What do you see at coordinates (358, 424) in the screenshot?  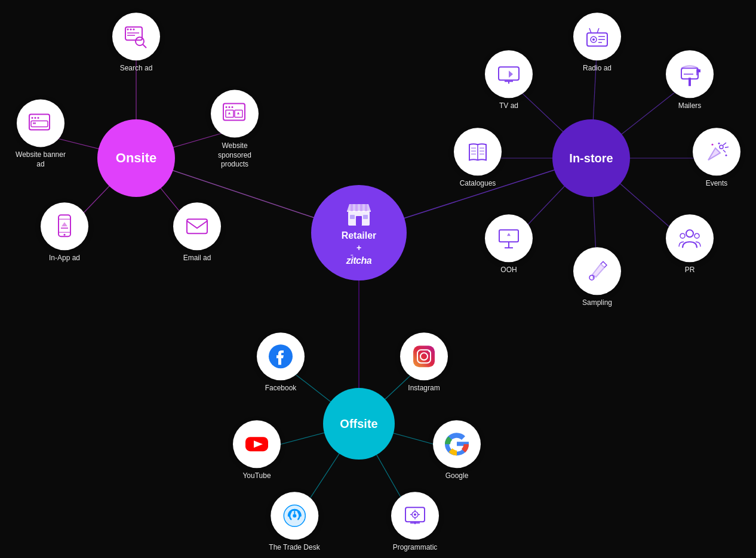 I see `offsite-label: Offsite` at bounding box center [358, 424].